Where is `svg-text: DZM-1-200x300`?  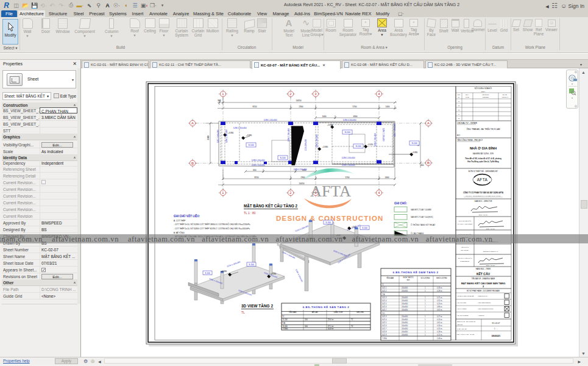 svg-text: DZM-1-200x300 is located at coordinates (271, 120).